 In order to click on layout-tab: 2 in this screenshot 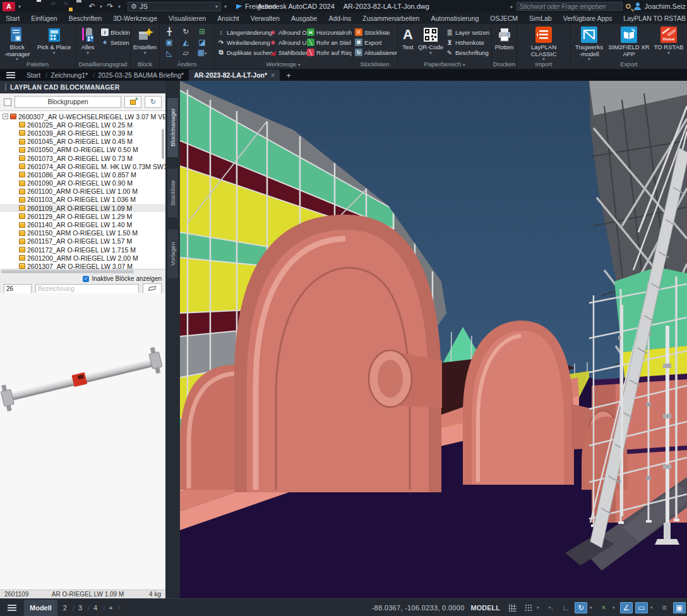, I will do `click(65, 608)`.